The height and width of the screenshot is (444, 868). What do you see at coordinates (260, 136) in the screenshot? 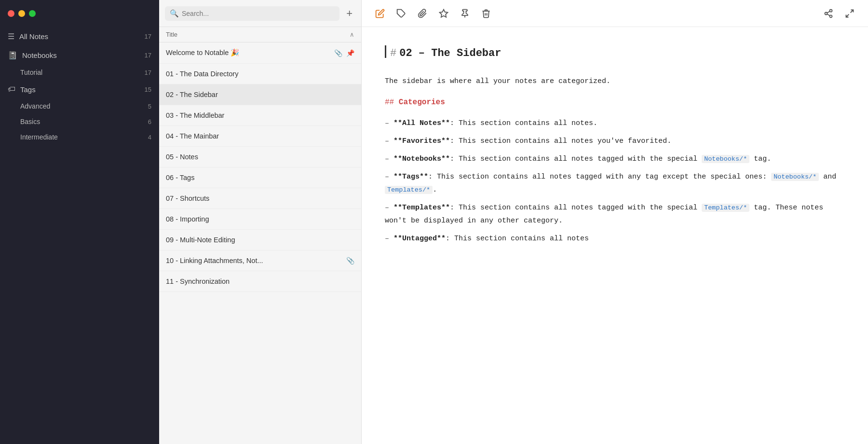
I see `note-title-04: 04 - The Mainbar` at bounding box center [260, 136].